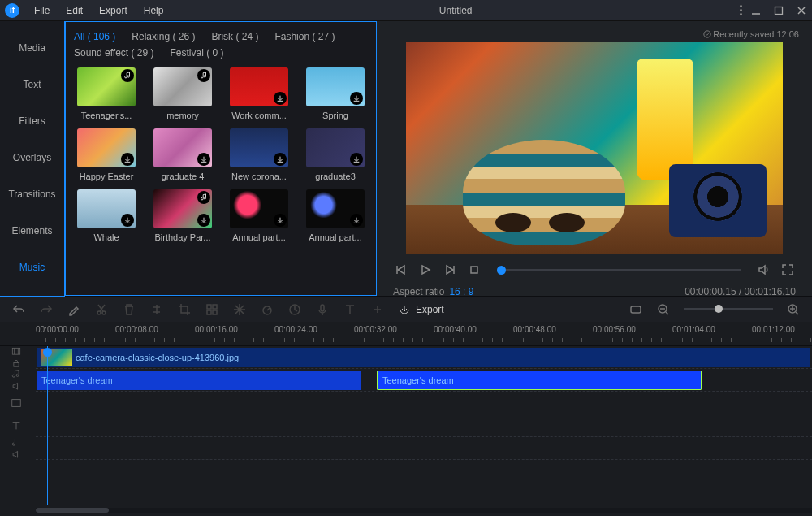 This screenshot has height=516, width=812. What do you see at coordinates (763, 270) in the screenshot?
I see `volume-button` at bounding box center [763, 270].